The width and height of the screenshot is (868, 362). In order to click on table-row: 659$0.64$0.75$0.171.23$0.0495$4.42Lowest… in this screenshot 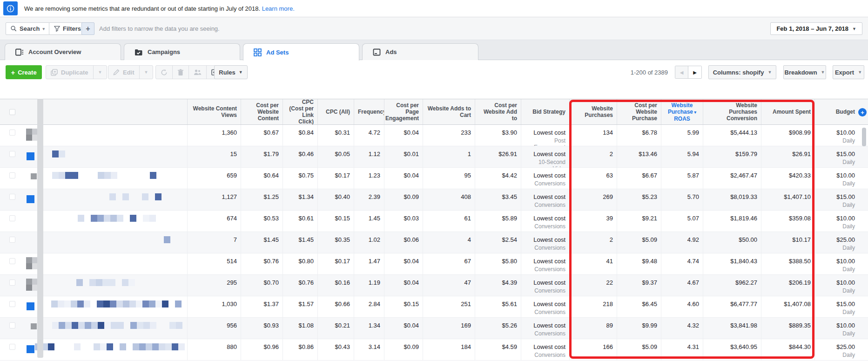, I will do `click(434, 178)`.